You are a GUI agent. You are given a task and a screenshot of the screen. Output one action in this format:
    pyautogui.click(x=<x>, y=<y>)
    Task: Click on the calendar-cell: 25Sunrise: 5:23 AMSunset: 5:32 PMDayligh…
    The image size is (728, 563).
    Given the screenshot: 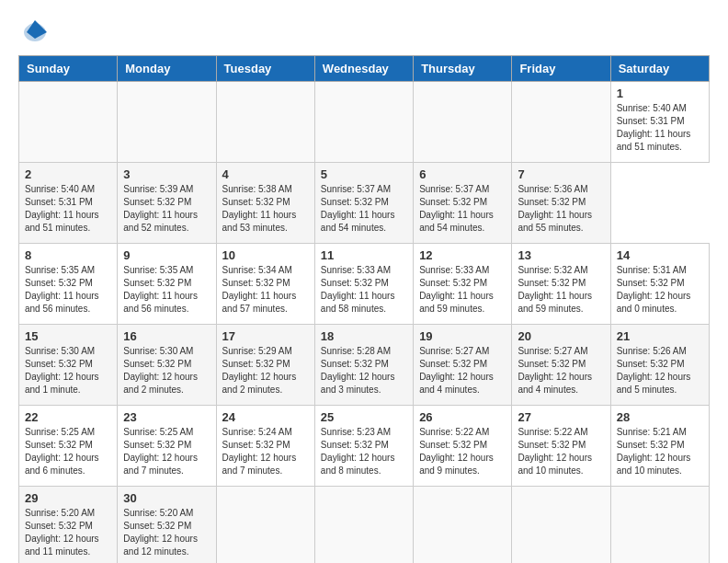 What is the action you would take?
    pyautogui.click(x=364, y=446)
    